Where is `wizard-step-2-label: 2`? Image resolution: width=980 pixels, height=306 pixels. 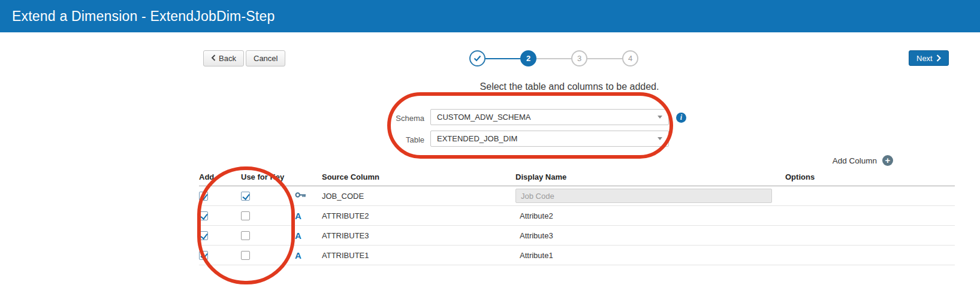
wizard-step-2-label: 2 is located at coordinates (529, 59).